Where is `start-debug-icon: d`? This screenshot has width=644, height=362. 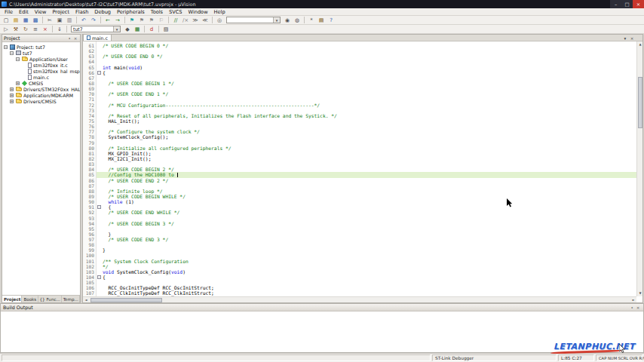
start-debug-icon: d is located at coordinates (152, 29).